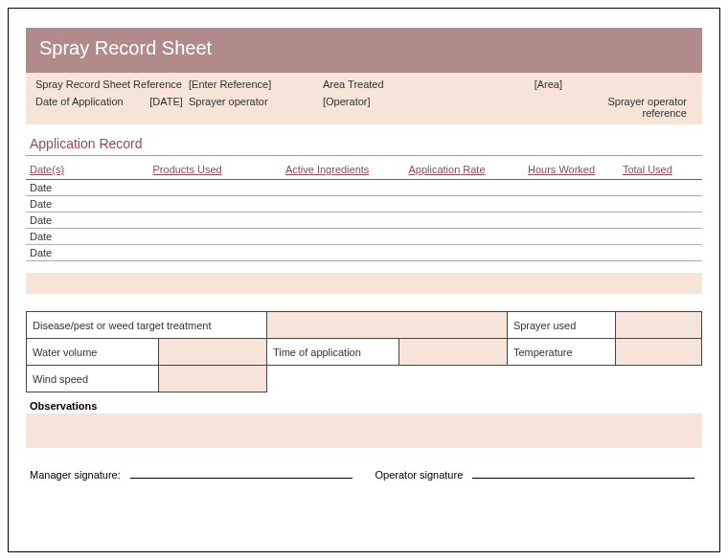 The image size is (728, 560). Describe the element at coordinates (505, 107) in the screenshot. I see `meta-spacer` at that location.